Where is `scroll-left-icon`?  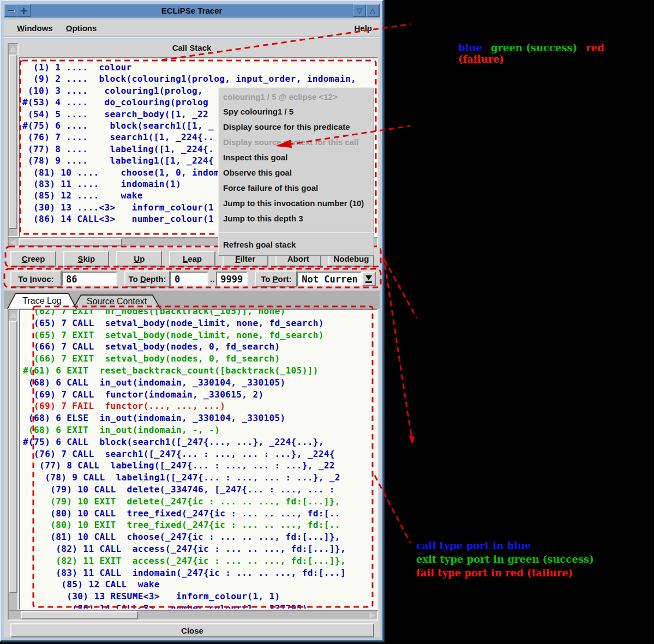 scroll-left-icon is located at coordinates (13, 243).